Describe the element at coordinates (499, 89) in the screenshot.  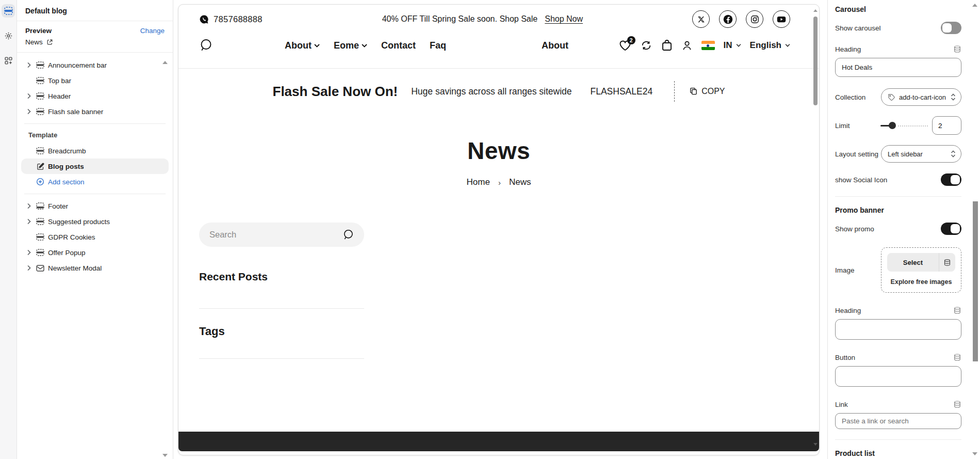
I see `flash-sale-banner: Flash Sale Now On! Huge savings across a…` at that location.